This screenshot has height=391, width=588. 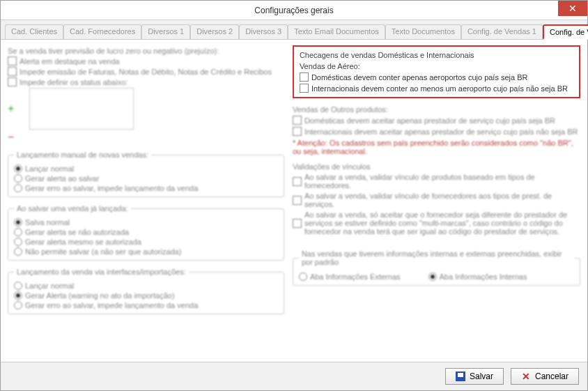 I want to click on chk-domesticas-aereo, so click(x=304, y=77).